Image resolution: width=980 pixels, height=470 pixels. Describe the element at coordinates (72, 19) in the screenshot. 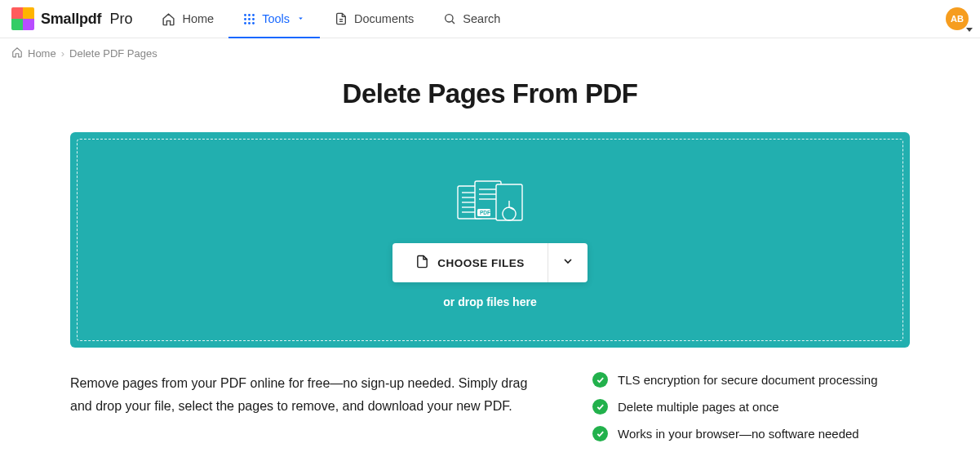

I see `logo: Smallpdf Pro` at that location.